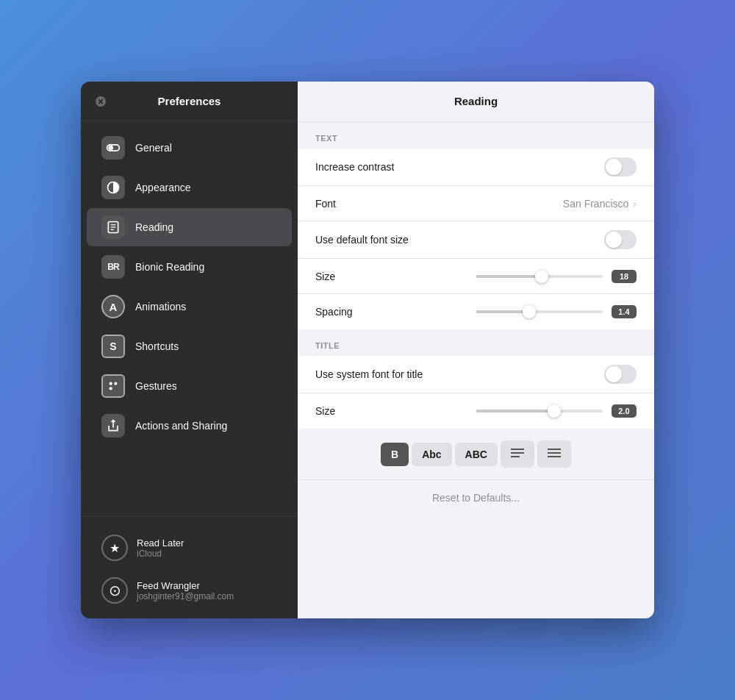  I want to click on feed-wrangler-avatar: ⊙, so click(115, 590).